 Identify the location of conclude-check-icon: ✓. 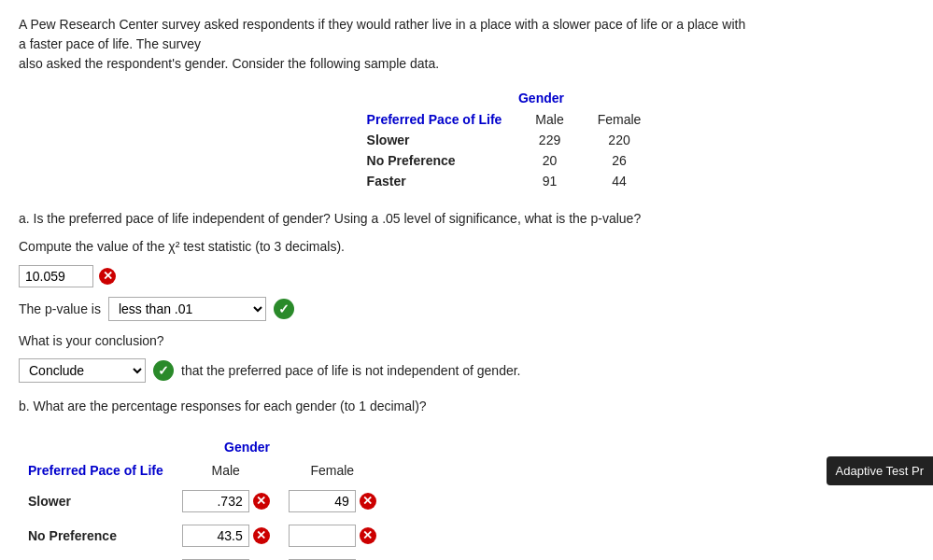
(163, 371).